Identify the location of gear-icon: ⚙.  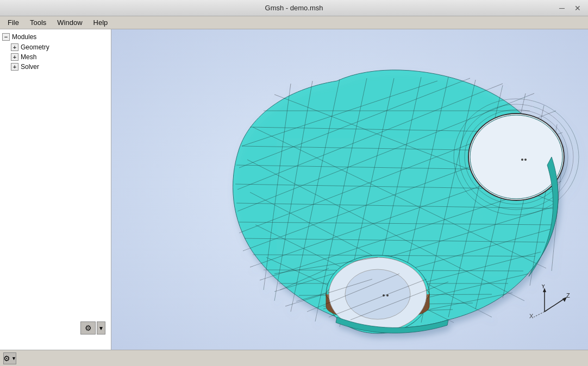
(7, 358).